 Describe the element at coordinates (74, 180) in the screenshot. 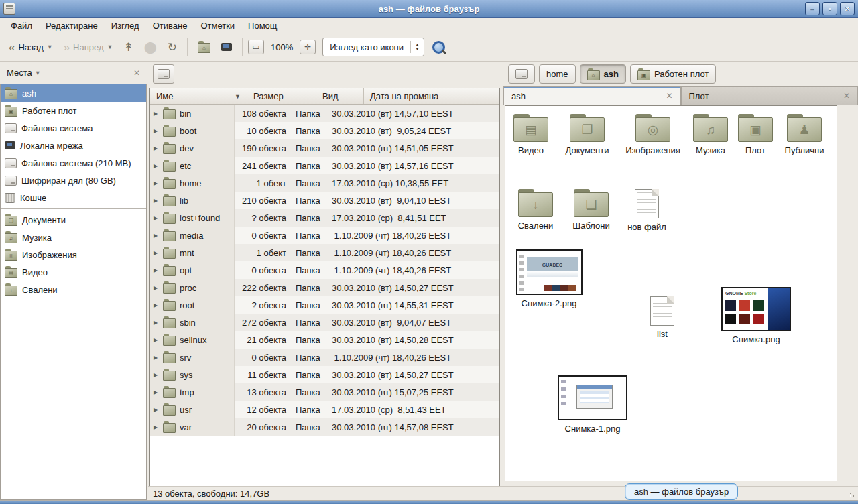

I see `sidebar-item-Шифриран дял (80 GB): Шифриран дял (80 GB)` at that location.